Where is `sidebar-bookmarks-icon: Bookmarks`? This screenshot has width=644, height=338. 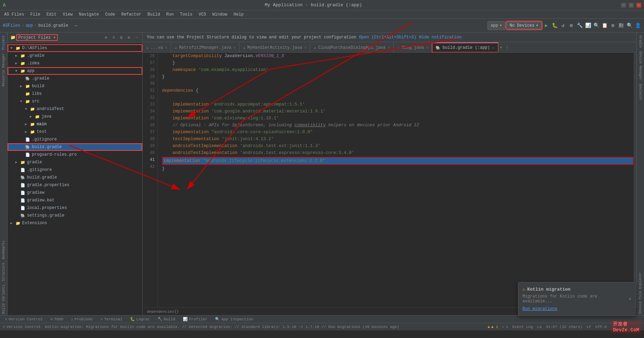
sidebar-bookmarks-icon: Bookmarks is located at coordinates (3, 250).